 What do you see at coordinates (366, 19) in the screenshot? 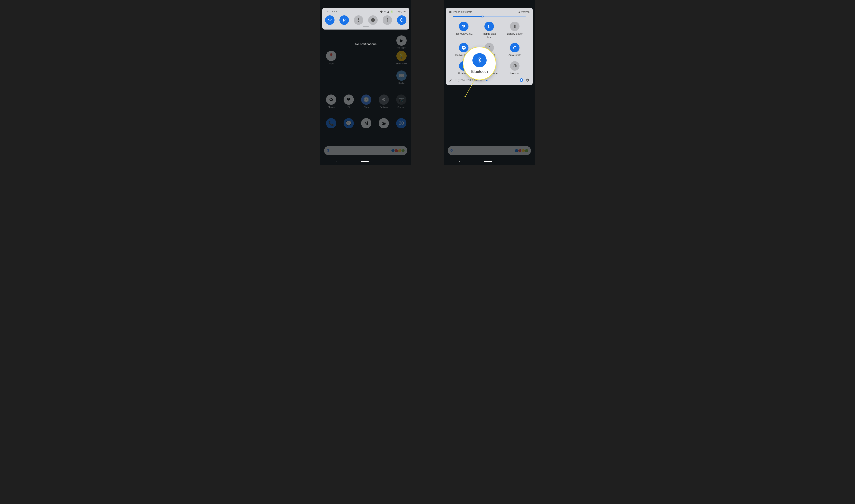
I see `quick-settings-collapsed: Tue, Oct 20 🔋 2 days, 3 hr` at bounding box center [366, 19].